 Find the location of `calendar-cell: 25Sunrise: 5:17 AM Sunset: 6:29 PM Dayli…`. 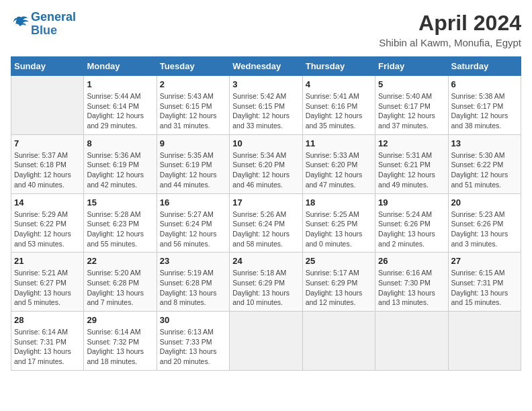

calendar-cell: 25Sunrise: 5:17 AM Sunset: 6:29 PM Dayli… is located at coordinates (339, 282).